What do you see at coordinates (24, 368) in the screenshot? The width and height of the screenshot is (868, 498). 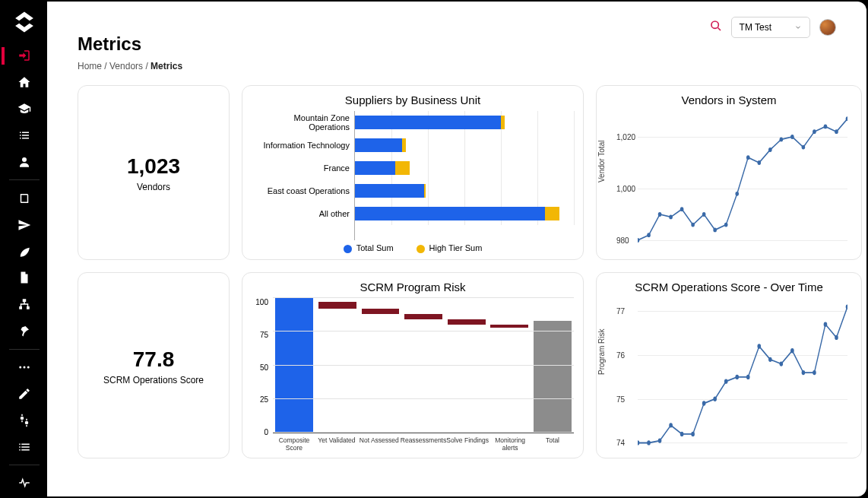 I see `sidebar-item-more` at bounding box center [24, 368].